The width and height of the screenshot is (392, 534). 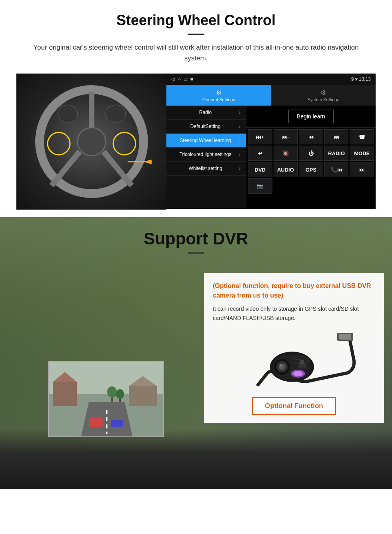 What do you see at coordinates (323, 93) in the screenshot?
I see `system-settings-icon: ⚙` at bounding box center [323, 93].